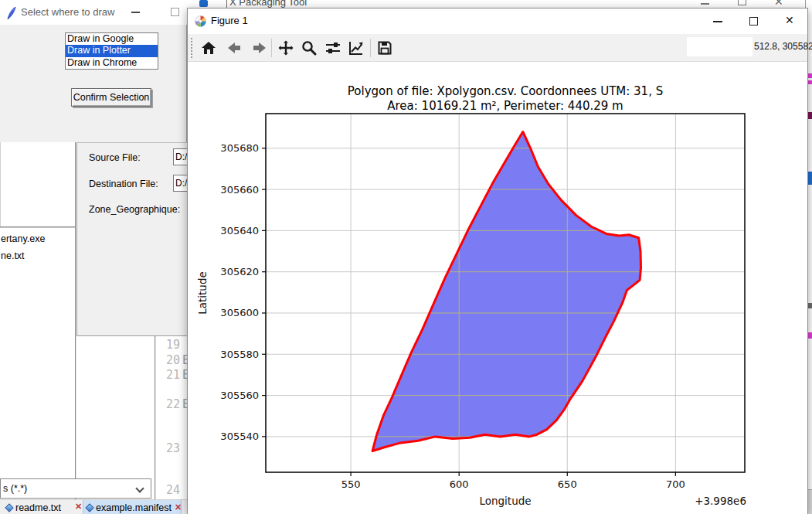 The height and width of the screenshot is (514, 812). I want to click on svg-text: 600, so click(459, 484).